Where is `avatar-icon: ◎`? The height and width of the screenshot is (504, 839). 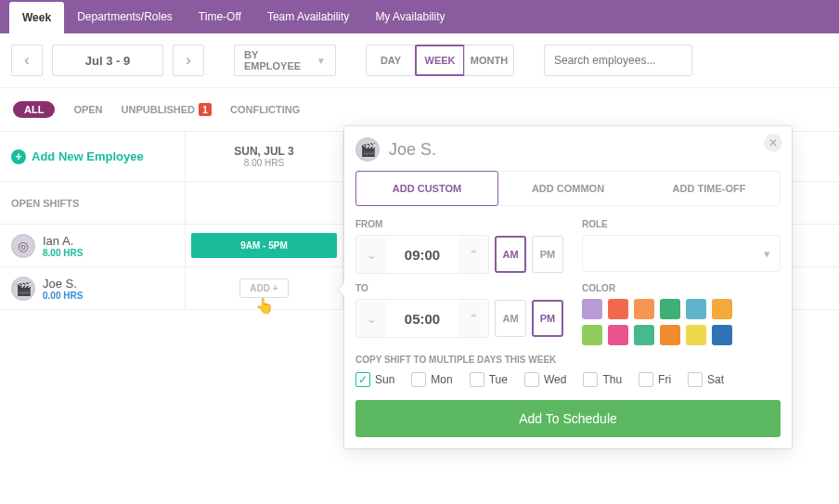 avatar-icon: ◎ is located at coordinates (23, 246).